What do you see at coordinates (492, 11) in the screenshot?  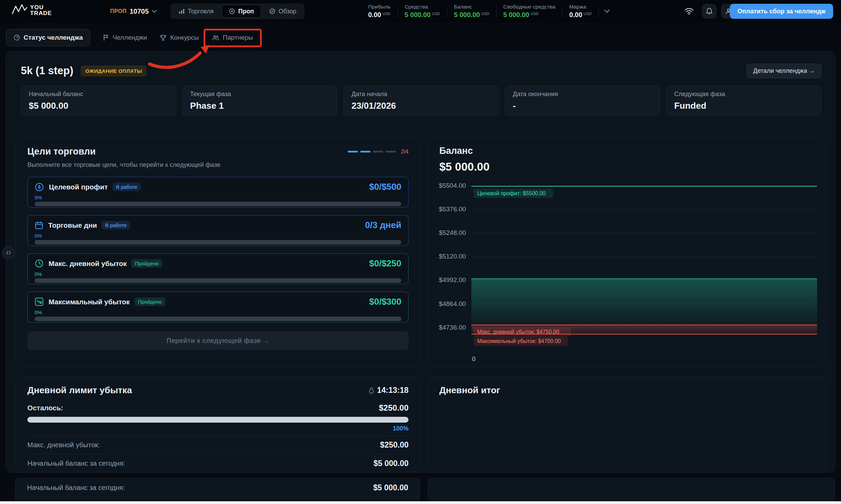 I see `account-stats: Прибыль 0.00USD Средства 5 000.00USD Бал…` at bounding box center [492, 11].